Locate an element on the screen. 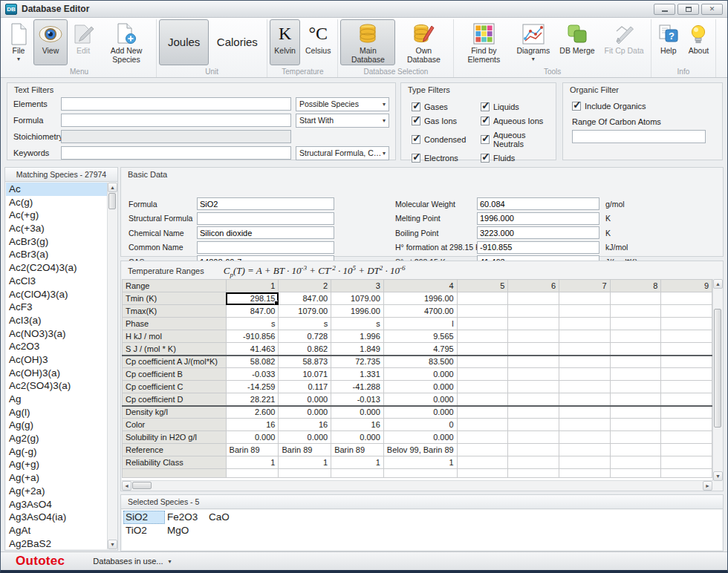  table-cell: 28.221 is located at coordinates (253, 399).